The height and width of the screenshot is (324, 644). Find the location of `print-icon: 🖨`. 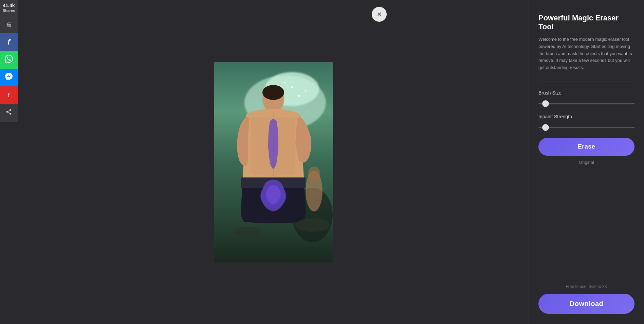

print-icon: 🖨 is located at coordinates (9, 24).